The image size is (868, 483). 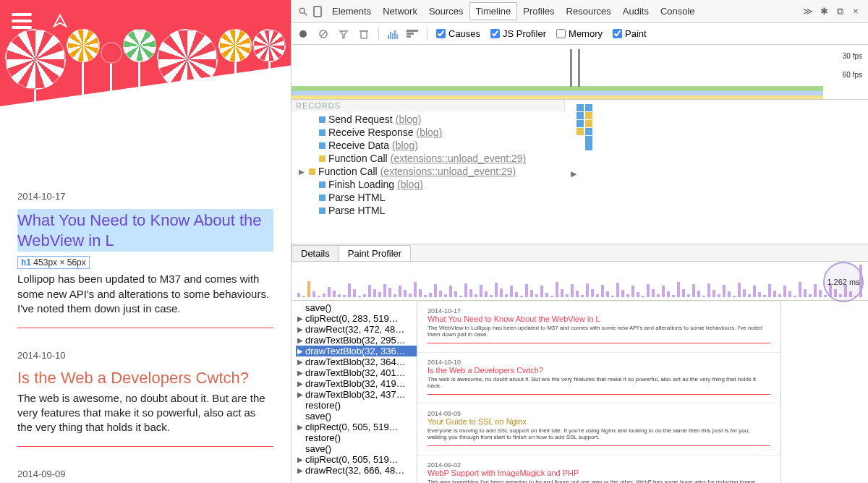 What do you see at coordinates (356, 318) in the screenshot?
I see `paint-call-row: ▶clipRect(0, 283, 519…` at bounding box center [356, 318].